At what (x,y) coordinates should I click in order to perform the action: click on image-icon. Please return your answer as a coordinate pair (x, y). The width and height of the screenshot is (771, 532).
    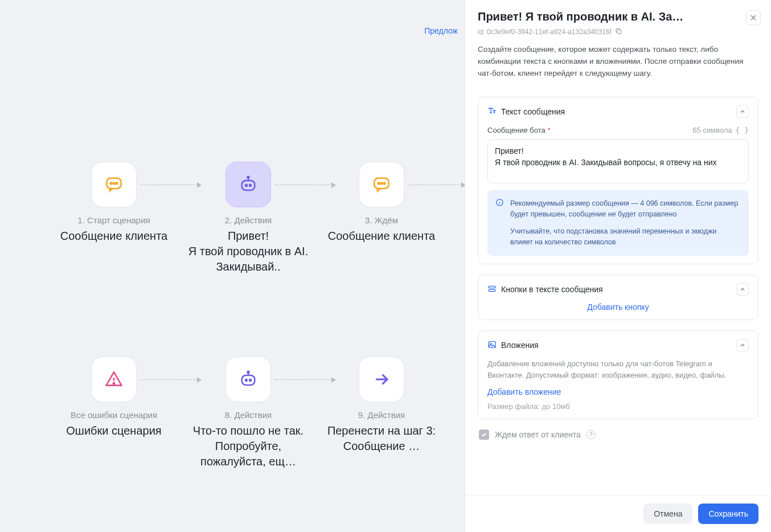
    Looking at the image, I should click on (492, 345).